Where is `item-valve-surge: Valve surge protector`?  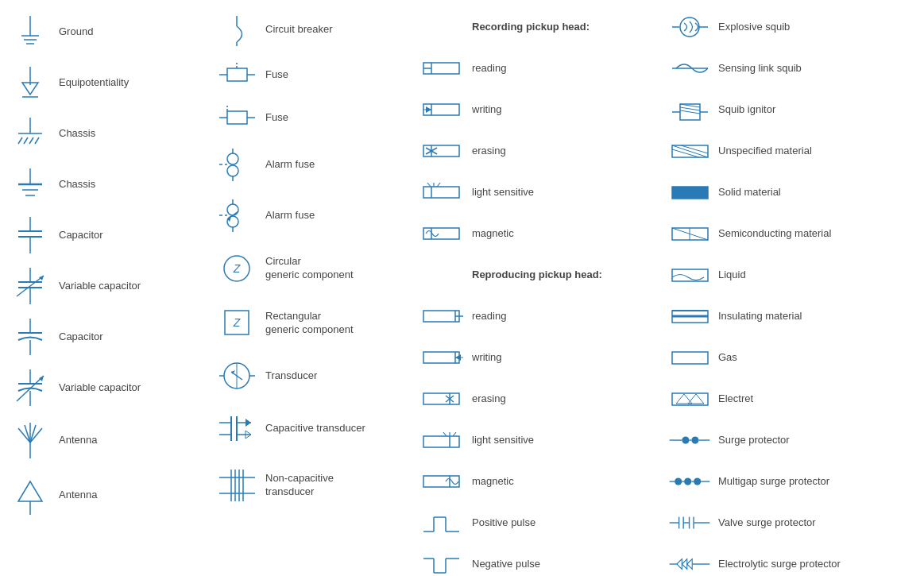
item-valve-surge: Valve surge protector is located at coordinates (791, 523).